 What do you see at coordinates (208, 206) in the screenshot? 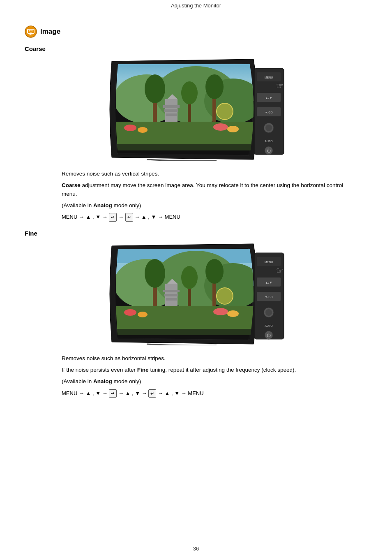
I see `coarse-available: (Available in Analog mode only)` at bounding box center [208, 206].